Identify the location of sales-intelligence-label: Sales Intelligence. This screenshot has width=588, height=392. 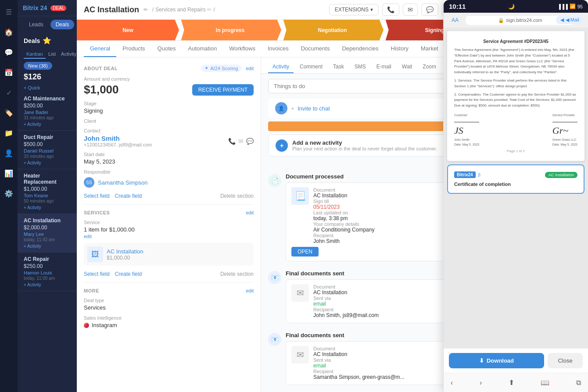
(169, 318).